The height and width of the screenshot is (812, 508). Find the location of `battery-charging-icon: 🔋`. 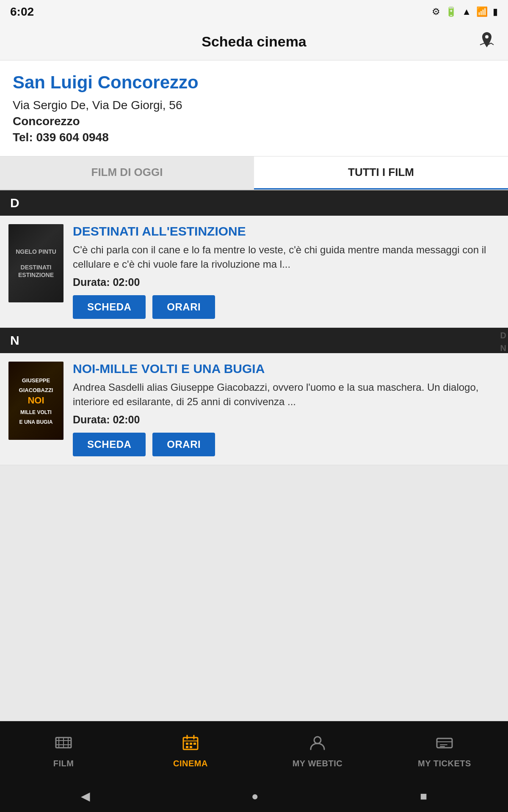

battery-charging-icon: 🔋 is located at coordinates (451, 12).